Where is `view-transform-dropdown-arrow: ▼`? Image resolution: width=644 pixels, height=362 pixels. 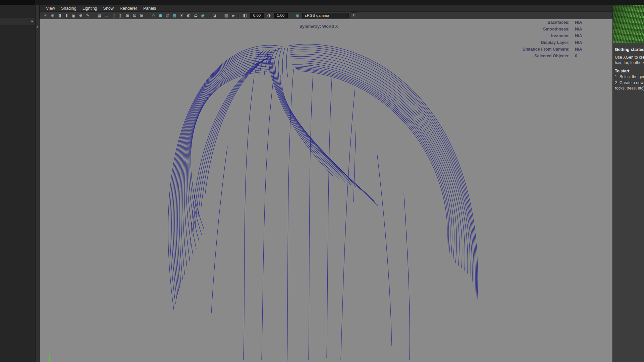 view-transform-dropdown-arrow: ▼ is located at coordinates (354, 15).